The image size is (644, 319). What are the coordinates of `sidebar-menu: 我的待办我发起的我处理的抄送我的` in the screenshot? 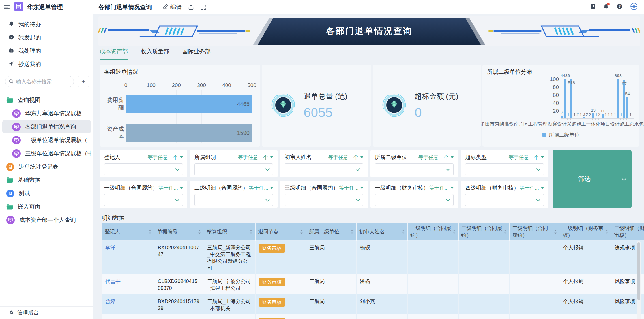 It's located at (46, 44).